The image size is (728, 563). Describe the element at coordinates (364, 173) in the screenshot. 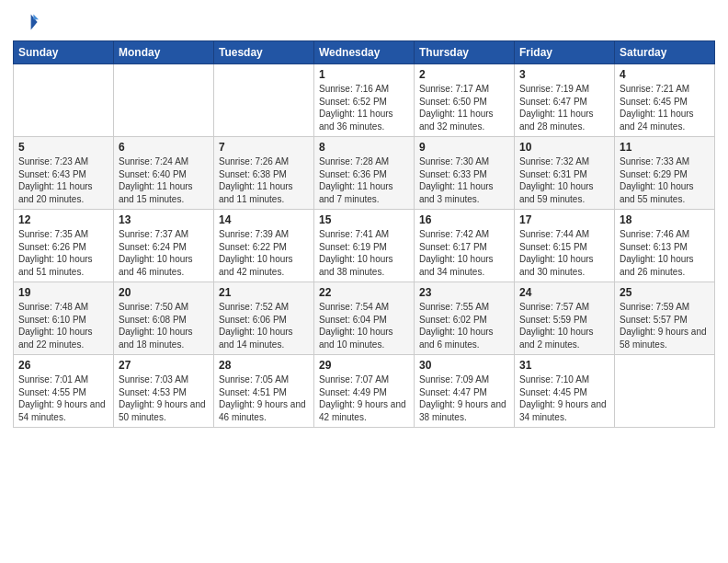

I see `calendar-week-row: 5Sunrise: 7:23 AM Sunset: 6:43 PM Daylig…` at that location.